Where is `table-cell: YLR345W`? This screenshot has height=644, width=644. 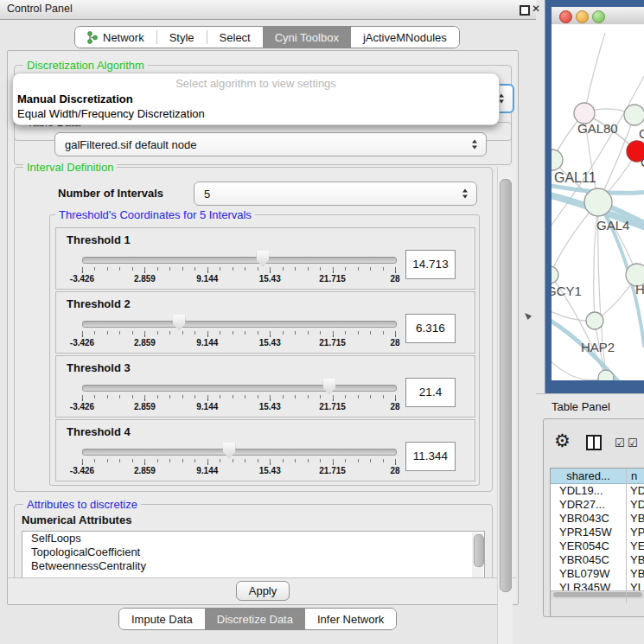
table-cell: YLR345W is located at coordinates (584, 586).